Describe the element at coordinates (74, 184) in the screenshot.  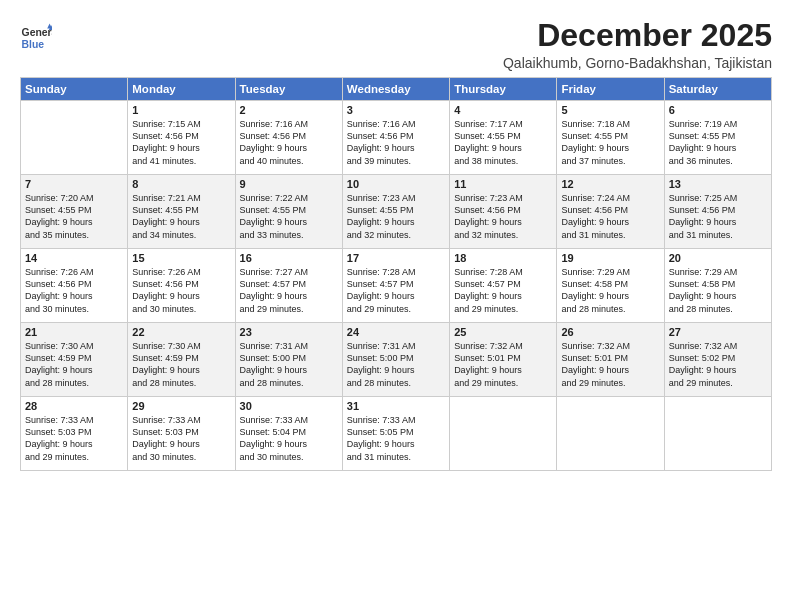
I see `day-number: 7` at that location.